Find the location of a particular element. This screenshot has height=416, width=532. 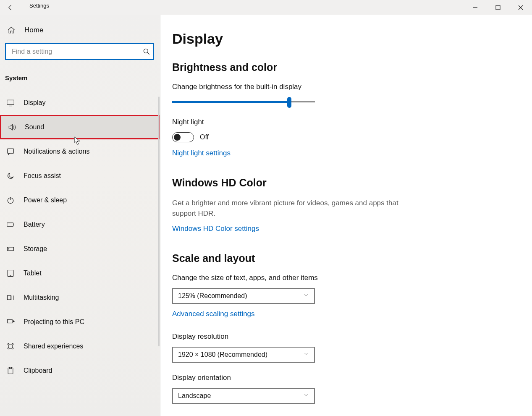

toggle-knob is located at coordinates (177, 137).